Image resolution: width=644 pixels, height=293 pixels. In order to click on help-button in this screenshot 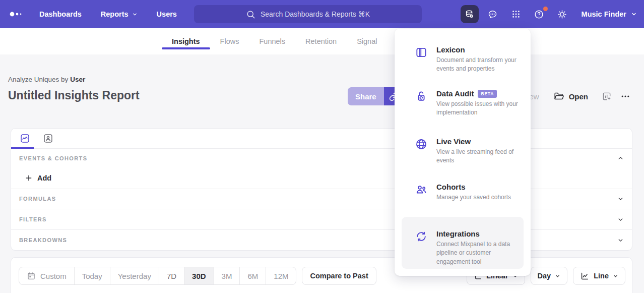, I will do `click(539, 14)`.